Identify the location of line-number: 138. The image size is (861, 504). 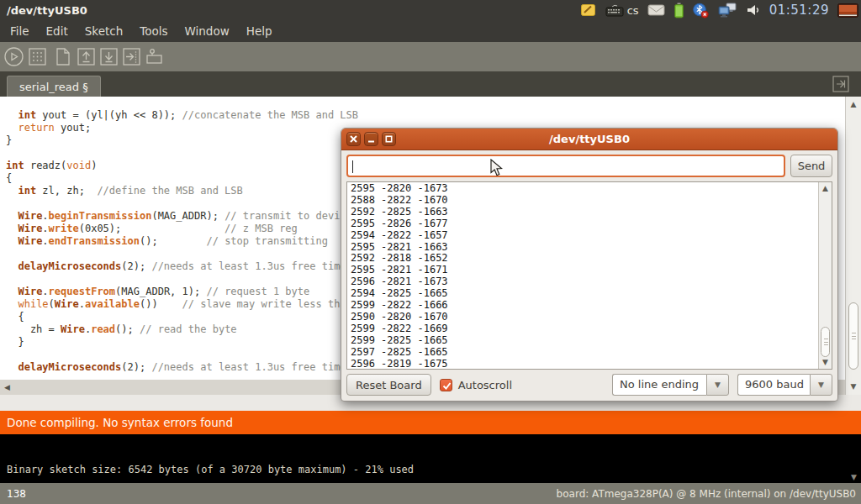
(13, 494).